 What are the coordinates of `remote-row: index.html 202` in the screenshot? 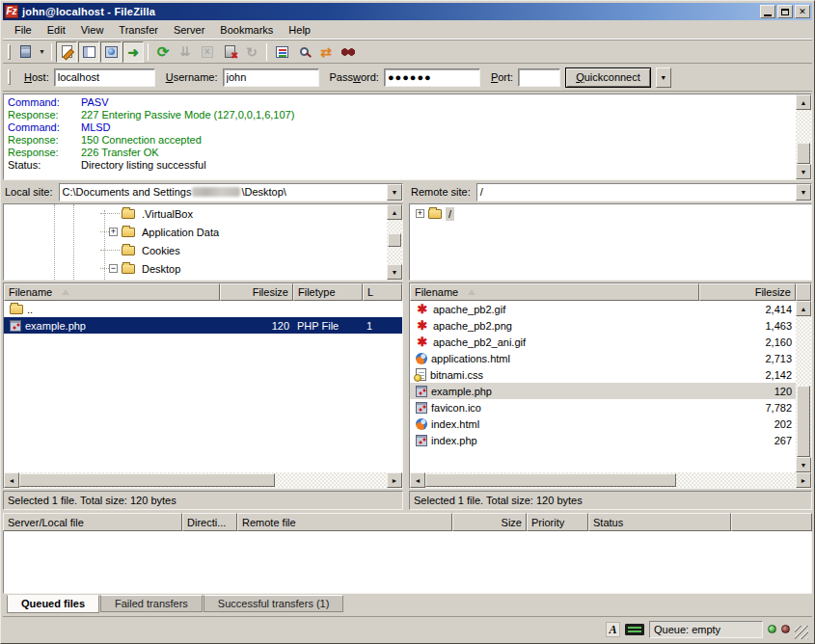 It's located at (603, 424).